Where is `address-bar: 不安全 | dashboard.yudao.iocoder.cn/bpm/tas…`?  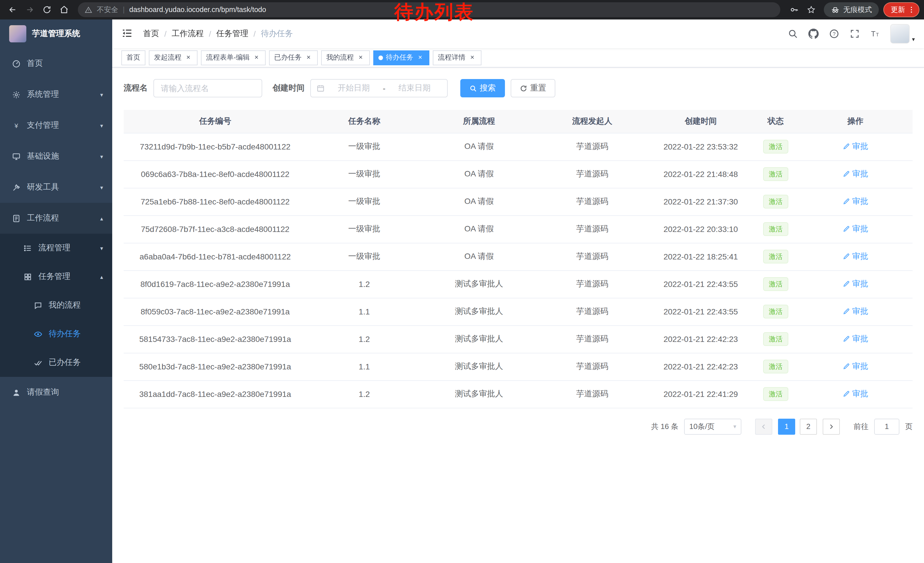
address-bar: 不安全 | dashboard.yudao.iocoder.cn/bpm/tas… is located at coordinates (429, 10).